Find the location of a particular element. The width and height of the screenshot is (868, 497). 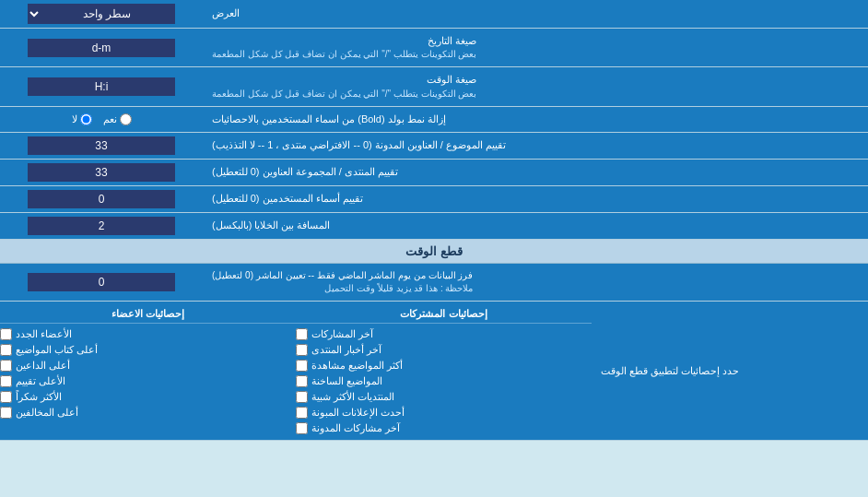

checkbox-announcements: أحدث الإعلانات المبونة is located at coordinates (444, 413).